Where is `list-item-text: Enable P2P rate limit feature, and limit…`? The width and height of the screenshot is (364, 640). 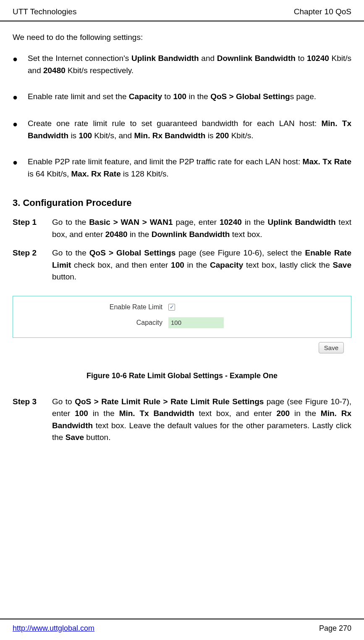 list-item-text: Enable P2P rate limit feature, and limit… is located at coordinates (190, 168).